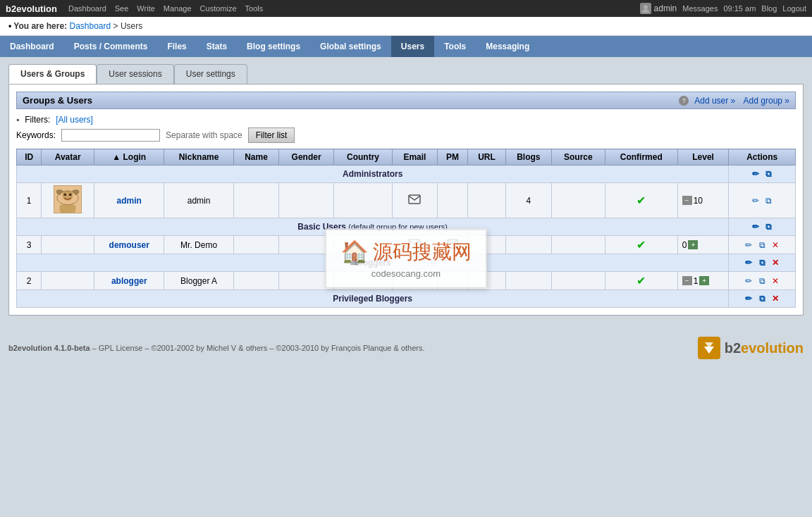 This screenshot has height=517, width=812. I want to click on col-name: Name, so click(256, 158).